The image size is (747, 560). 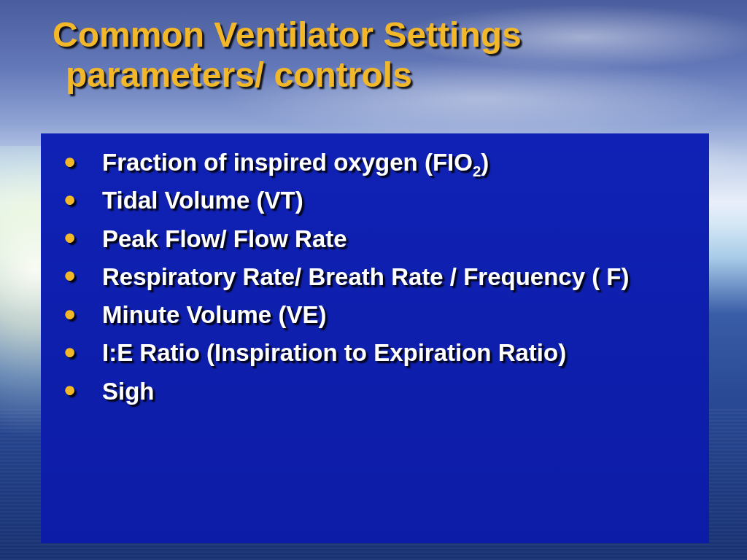 I want to click on text-fragment: Respiratory Rate/ Breath Rate / Frequenc…, so click(x=366, y=277).